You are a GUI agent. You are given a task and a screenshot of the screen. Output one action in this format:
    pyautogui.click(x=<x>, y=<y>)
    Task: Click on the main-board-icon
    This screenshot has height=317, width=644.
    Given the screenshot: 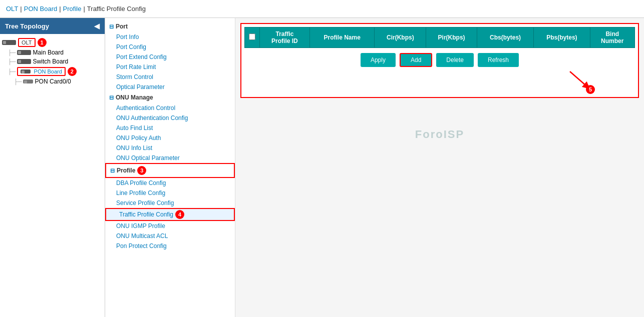 What is the action you would take?
    pyautogui.click(x=24, y=52)
    